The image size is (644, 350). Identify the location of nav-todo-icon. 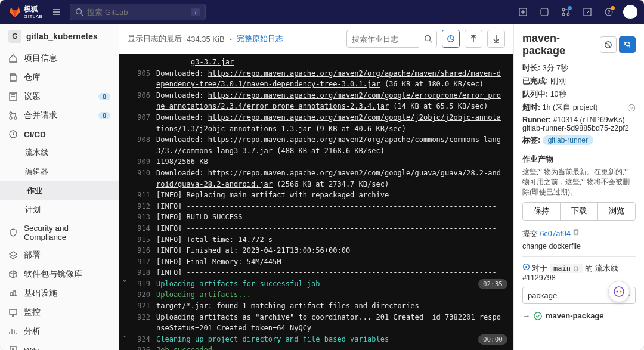
(587, 12).